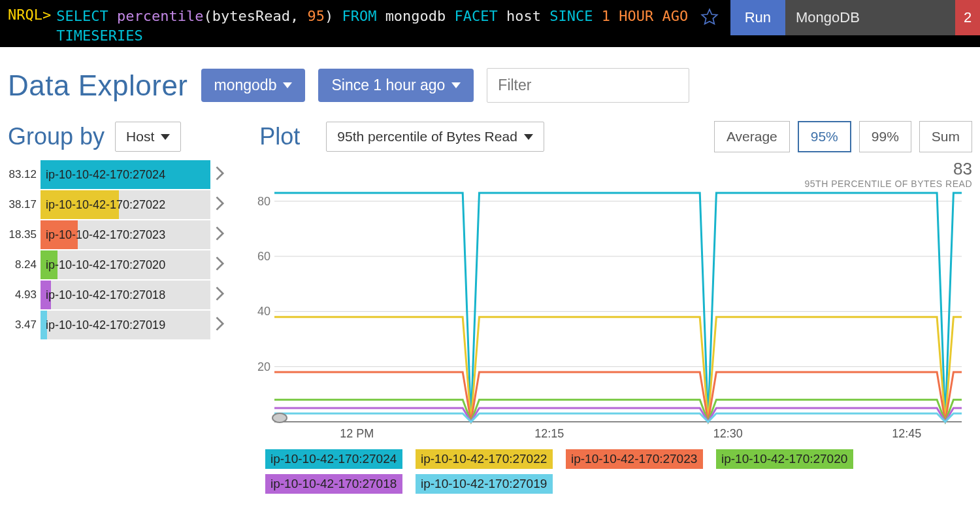 This screenshot has height=531, width=980. I want to click on host-bar: ip-10-10-42-170:27019, so click(125, 325).